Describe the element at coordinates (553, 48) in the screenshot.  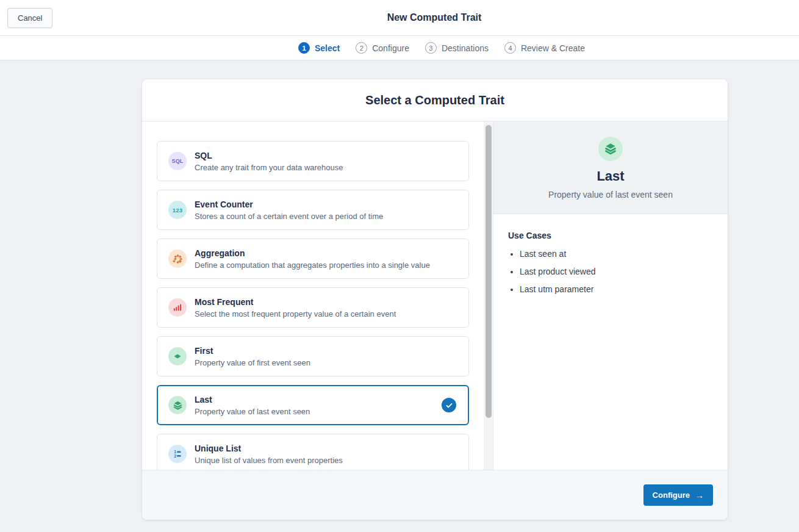
I see `step-label: Review & Create` at that location.